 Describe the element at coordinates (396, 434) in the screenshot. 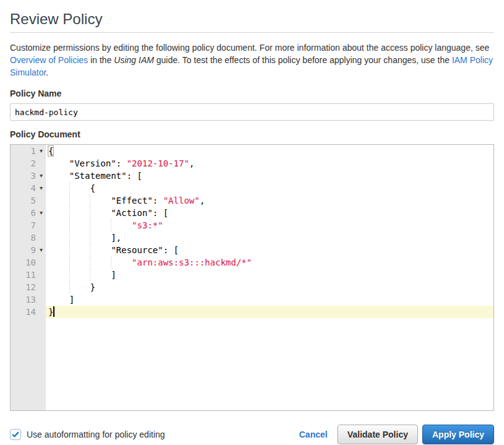

I see `action-buttons: Cancel Validate Policy Apply Policy` at that location.